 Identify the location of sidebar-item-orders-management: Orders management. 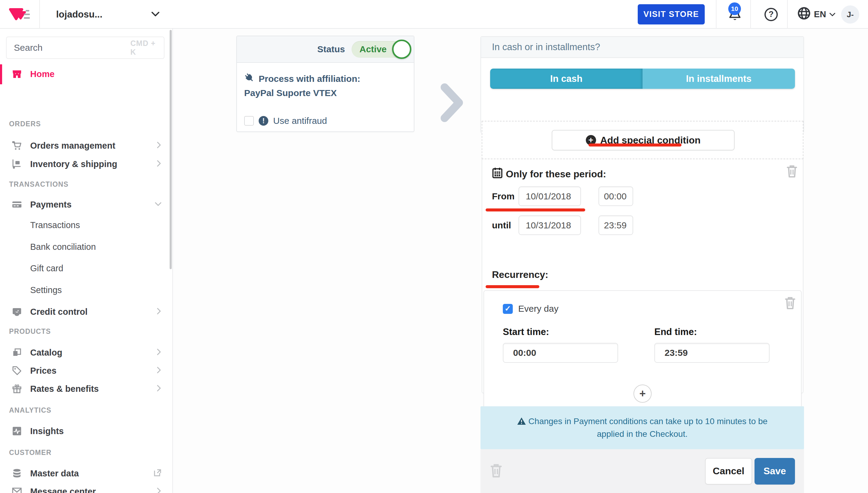
(86, 146).